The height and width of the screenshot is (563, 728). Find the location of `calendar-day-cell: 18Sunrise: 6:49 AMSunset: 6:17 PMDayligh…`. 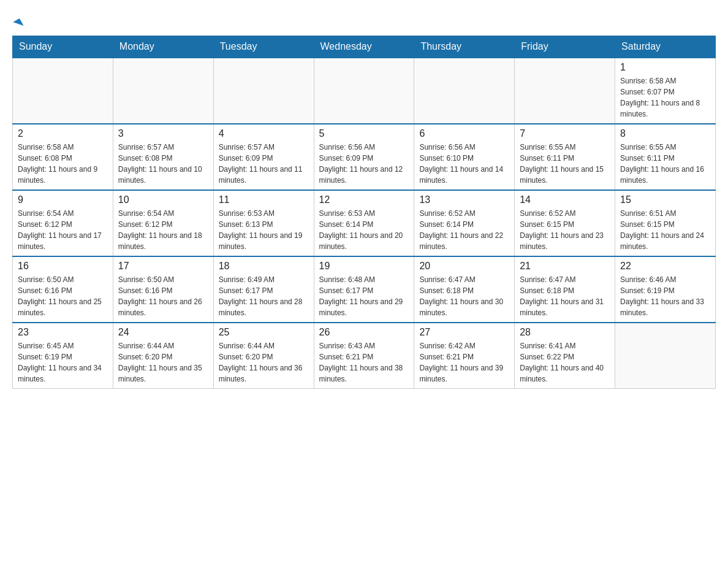

calendar-day-cell: 18Sunrise: 6:49 AMSunset: 6:17 PMDayligh… is located at coordinates (264, 289).